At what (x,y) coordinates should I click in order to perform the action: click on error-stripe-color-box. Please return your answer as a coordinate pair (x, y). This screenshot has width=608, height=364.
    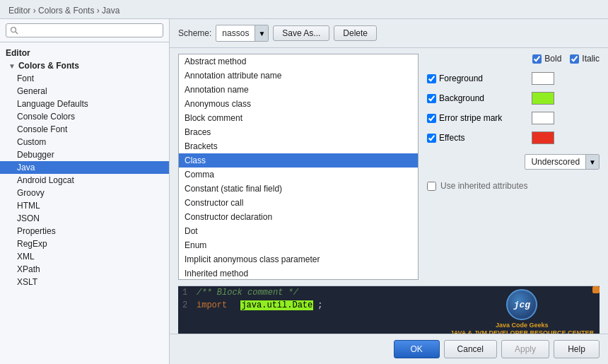
    Looking at the image, I should click on (543, 118).